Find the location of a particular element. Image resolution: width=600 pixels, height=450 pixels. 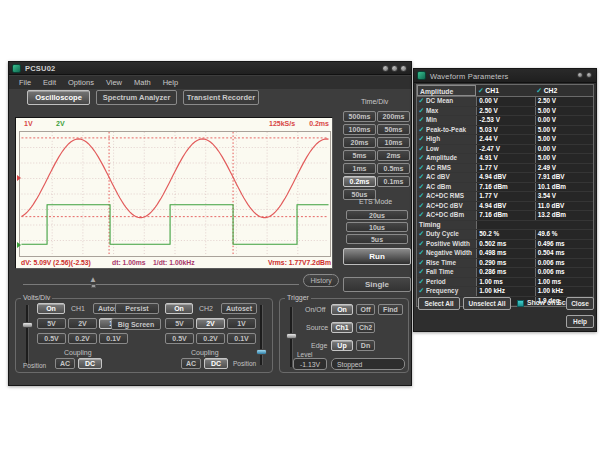

unselect-all-button: Unselect All is located at coordinates (487, 304).